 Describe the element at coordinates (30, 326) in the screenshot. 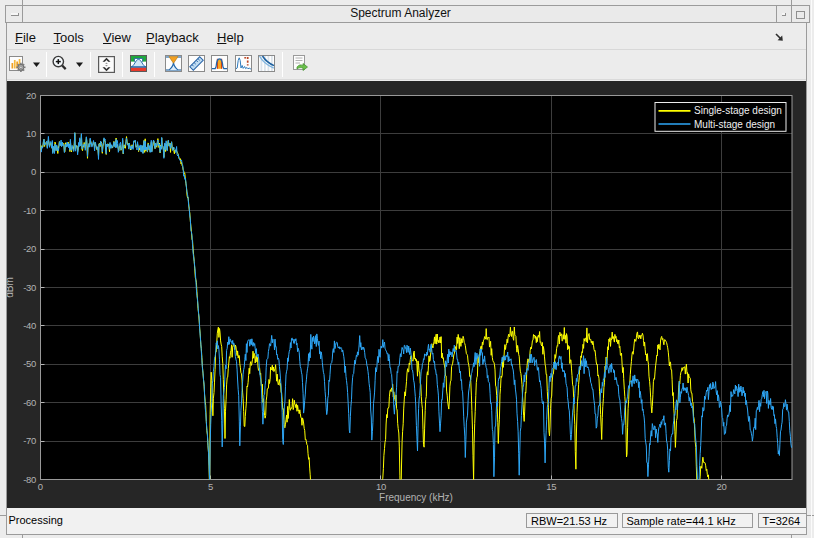

I see `svg-text: -40` at that location.